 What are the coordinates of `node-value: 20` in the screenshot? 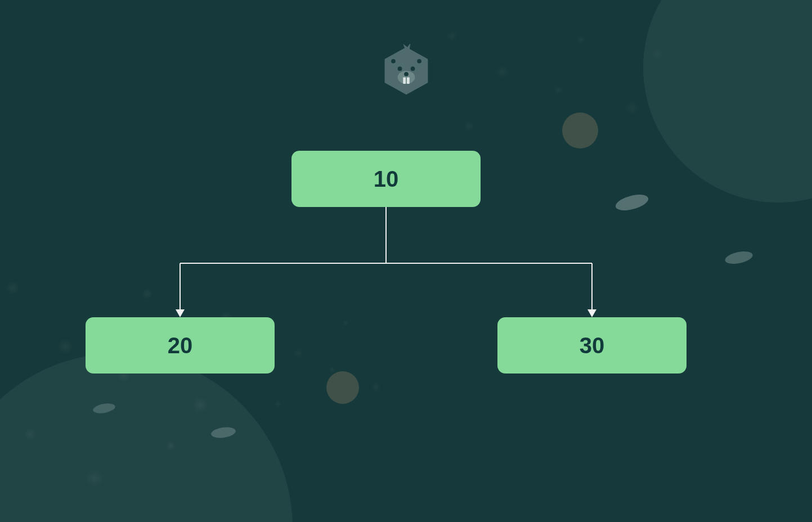 It's located at (180, 345).